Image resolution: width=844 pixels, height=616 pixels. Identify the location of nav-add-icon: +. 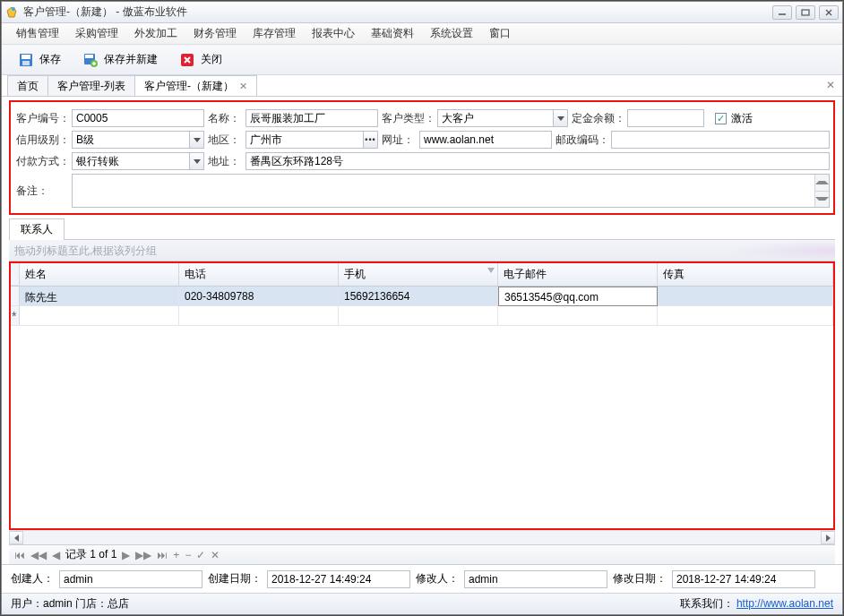
(176, 555).